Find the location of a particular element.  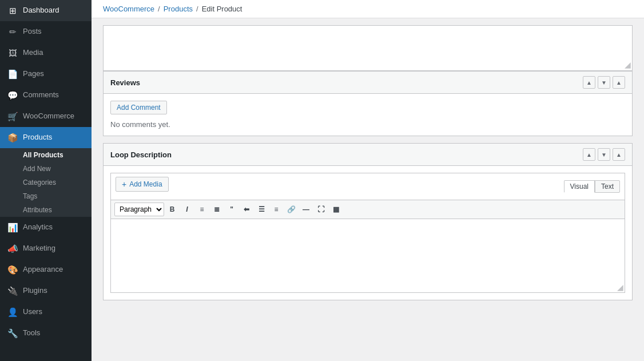

products-icon: 📦 is located at coordinates (13, 137).